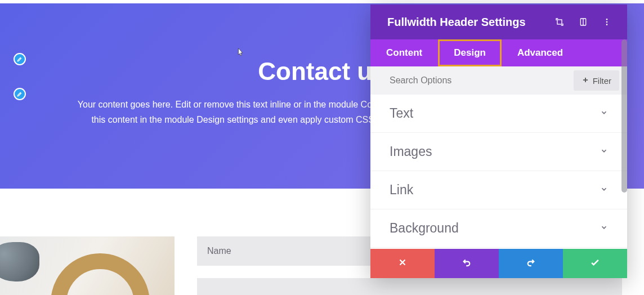 The image size is (644, 295). Describe the element at coordinates (469, 53) in the screenshot. I see `tab-design: Design` at that location.